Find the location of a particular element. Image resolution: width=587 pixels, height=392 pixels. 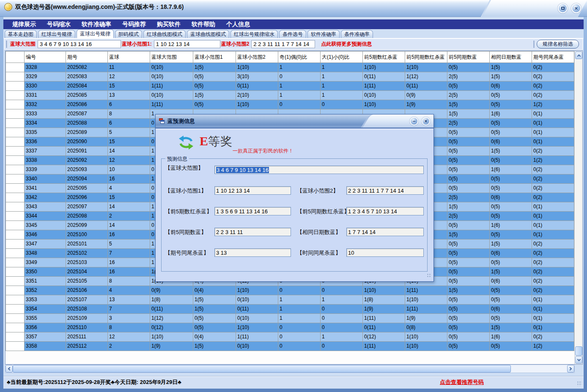

cell: 0(11) is located at coordinates (257, 86).